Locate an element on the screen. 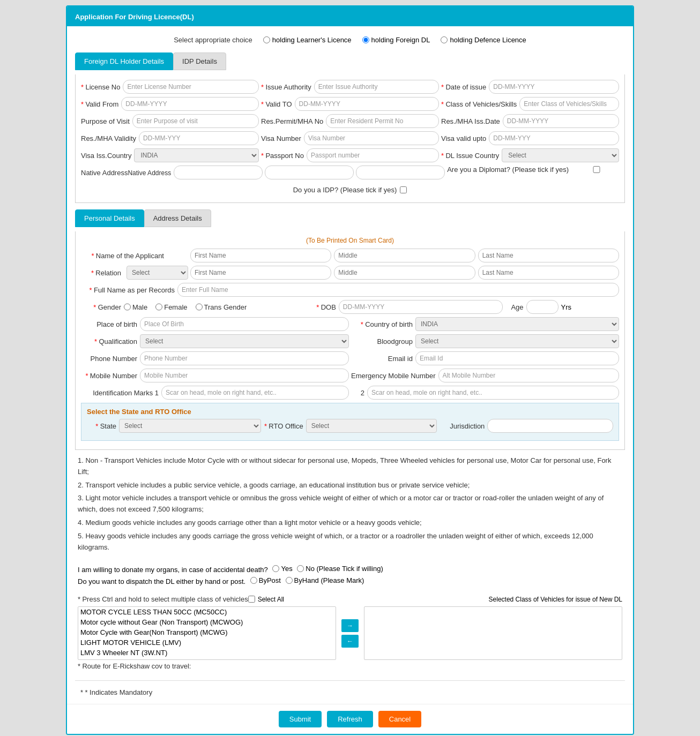  license-no-input is located at coordinates (191, 87).